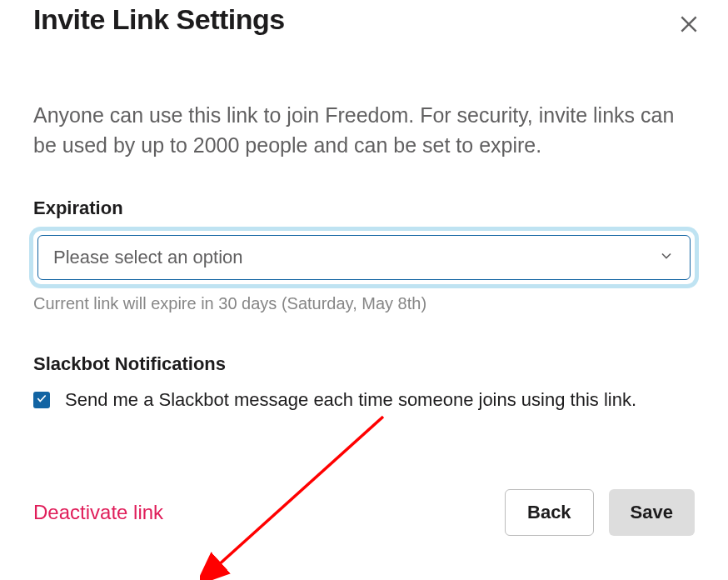  What do you see at coordinates (666, 258) in the screenshot?
I see `chevron-down-icon` at bounding box center [666, 258].